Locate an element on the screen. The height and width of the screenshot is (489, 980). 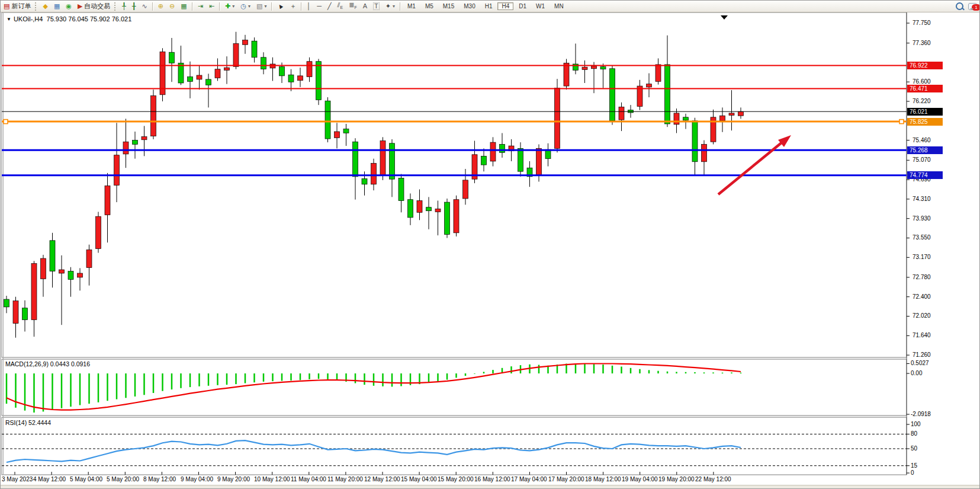
price-badge-76.922: 76.922 is located at coordinates (925, 65).